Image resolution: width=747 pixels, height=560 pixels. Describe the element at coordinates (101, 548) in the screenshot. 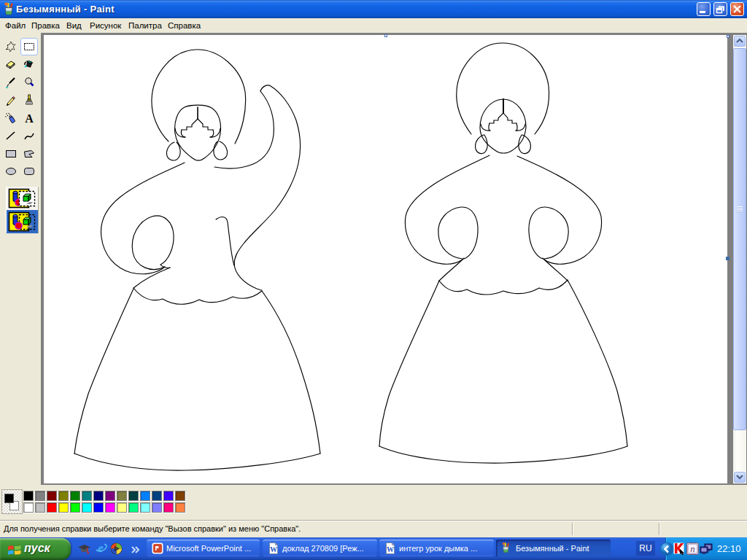

I see `svg-text: e` at that location.